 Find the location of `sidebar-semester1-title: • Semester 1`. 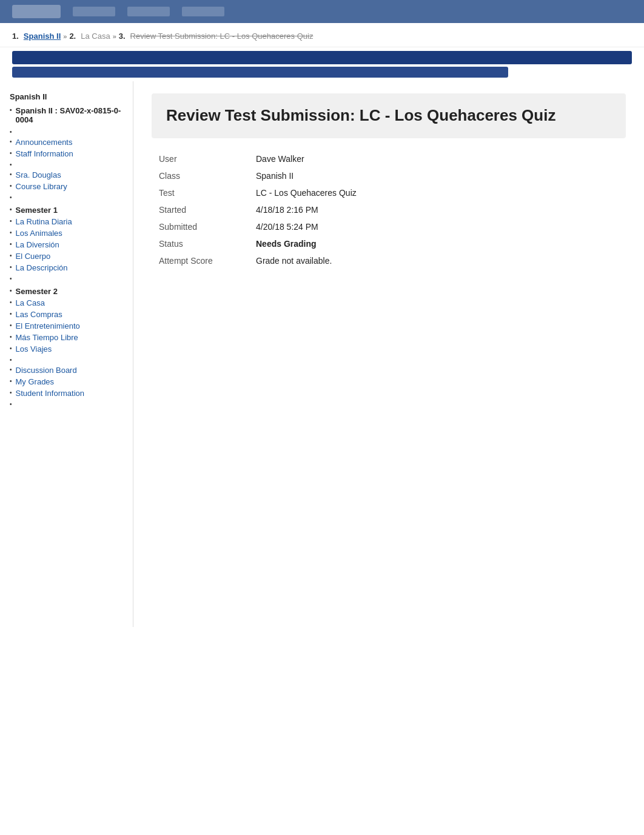

sidebar-semester1-title: • Semester 1 is located at coordinates (67, 209).